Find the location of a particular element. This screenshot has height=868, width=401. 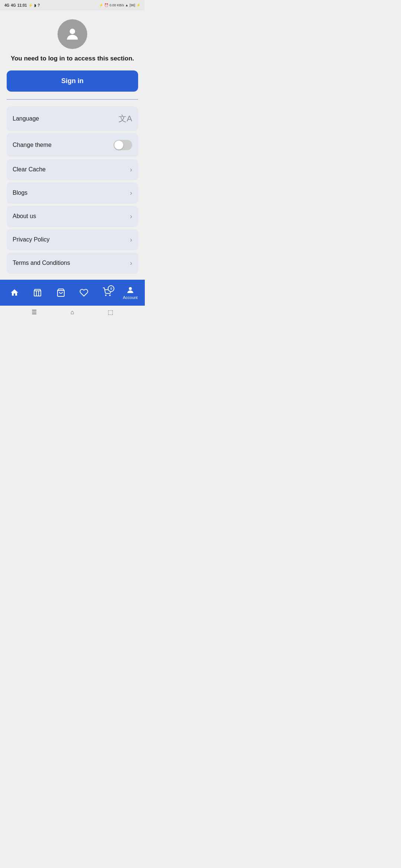

sign-in-button: Sign in is located at coordinates (72, 81).